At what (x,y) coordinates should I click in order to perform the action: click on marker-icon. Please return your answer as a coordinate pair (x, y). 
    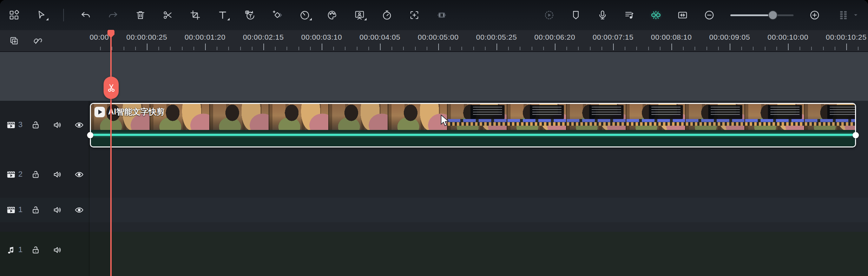
    Looking at the image, I should click on (576, 15).